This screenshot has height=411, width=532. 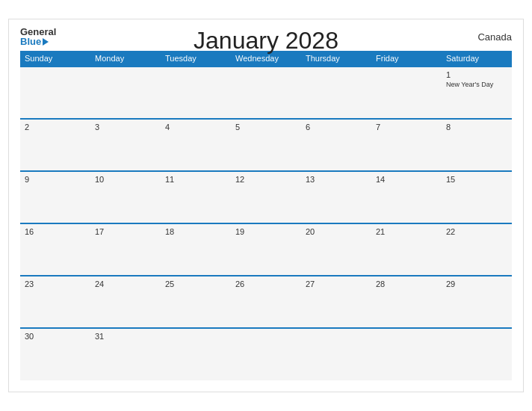 I want to click on calendar-cell: 7, so click(x=406, y=145).